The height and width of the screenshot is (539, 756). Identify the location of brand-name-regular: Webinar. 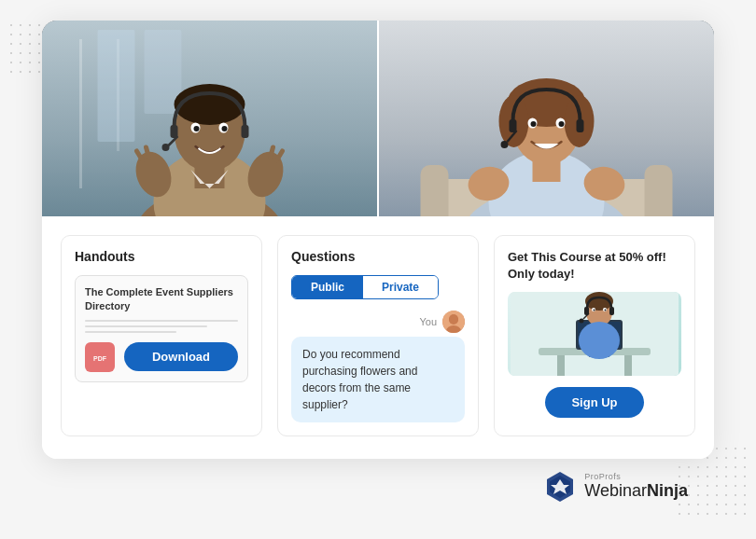
(616, 491).